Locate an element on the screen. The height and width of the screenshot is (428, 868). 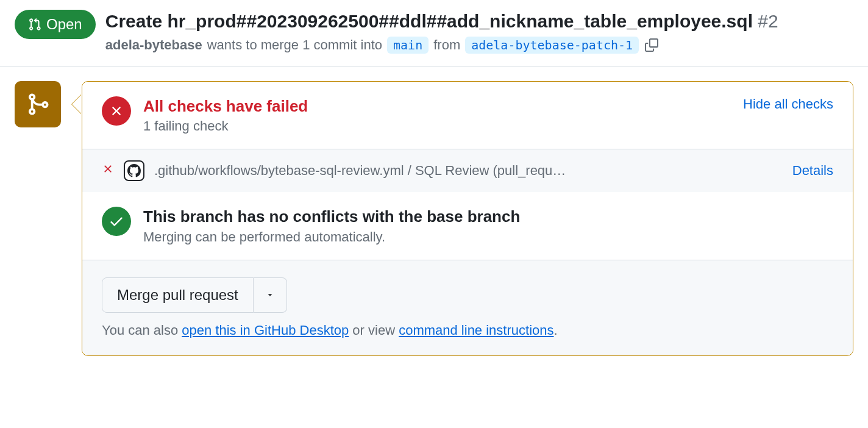
open-github-desktop-link: open this in GitHub Desktop is located at coordinates (265, 330).